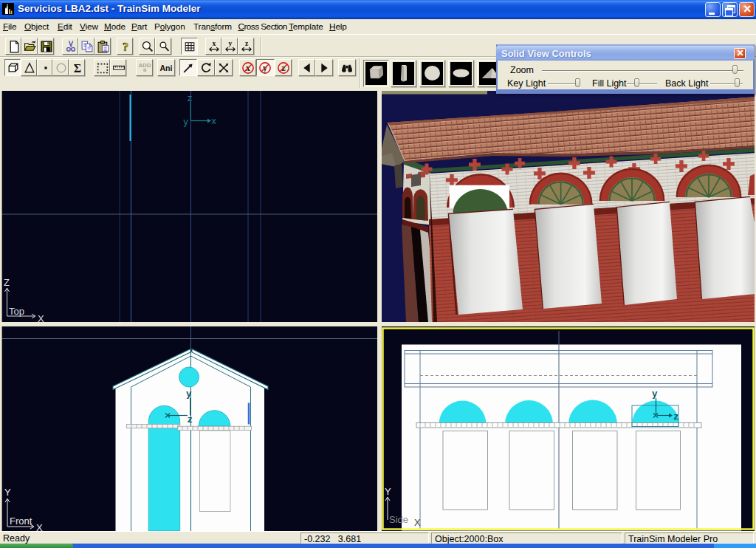 Image resolution: width=756 pixels, height=548 pixels. Describe the element at coordinates (165, 68) in the screenshot. I see `svg-text: Ani` at that location.